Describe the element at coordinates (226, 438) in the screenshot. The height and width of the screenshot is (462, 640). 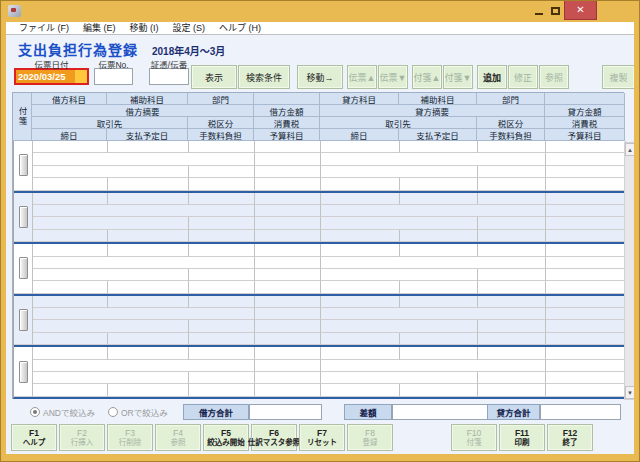
I see `fkey-F5: F5絞込み開始` at that location.